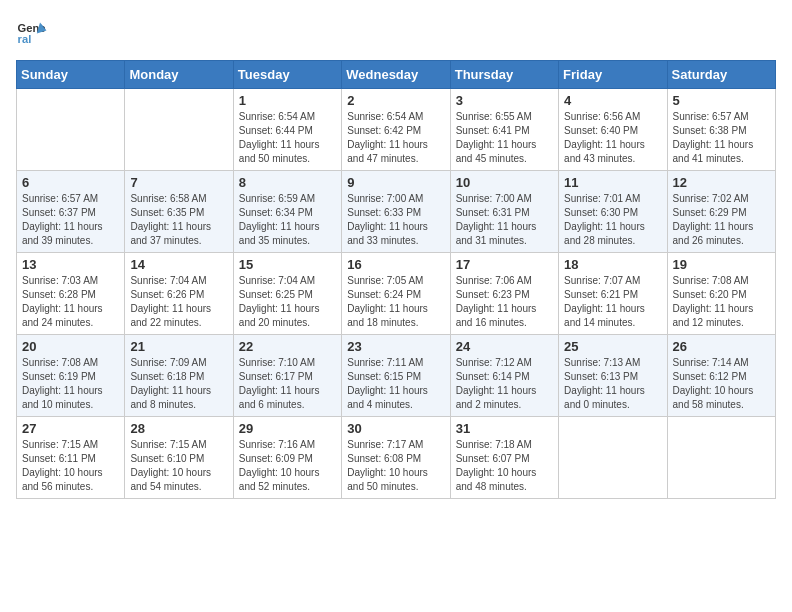 The height and width of the screenshot is (612, 792). I want to click on day-number: 20, so click(70, 346).